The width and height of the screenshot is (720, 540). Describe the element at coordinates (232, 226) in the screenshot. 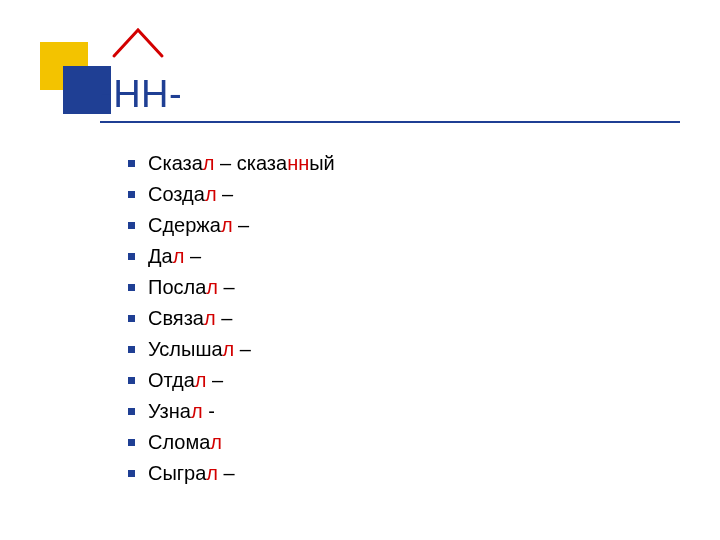

I see `list-item: Сдержал –` at that location.